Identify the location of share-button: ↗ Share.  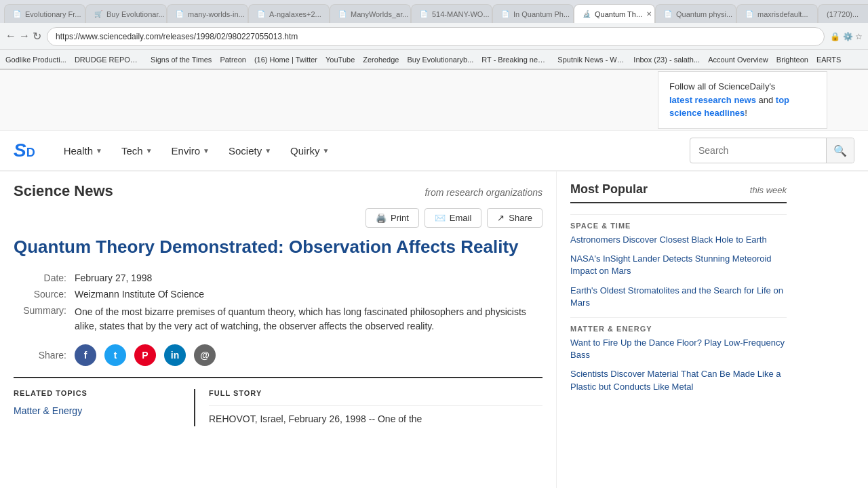
(515, 218).